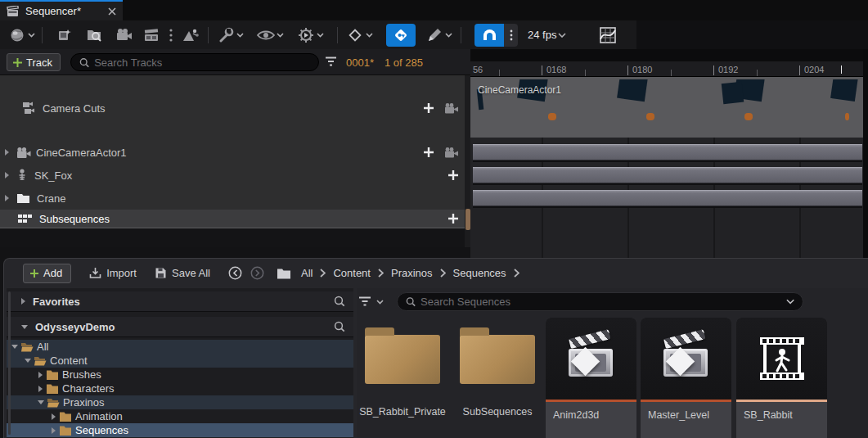 The height and width of the screenshot is (438, 868). Describe the element at coordinates (180, 360) in the screenshot. I see `tree-item-content: Content` at that location.